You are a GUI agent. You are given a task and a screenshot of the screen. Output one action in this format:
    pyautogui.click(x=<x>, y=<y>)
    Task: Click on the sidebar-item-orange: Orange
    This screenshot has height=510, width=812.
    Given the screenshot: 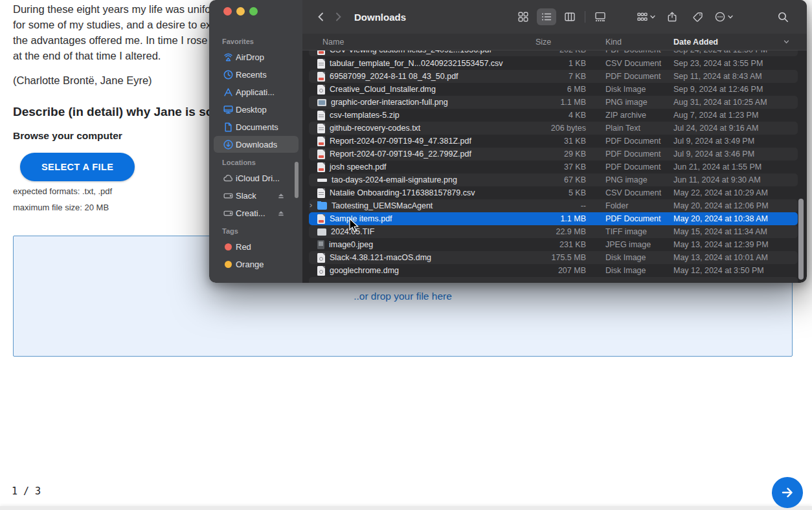 What is the action you would take?
    pyautogui.click(x=256, y=264)
    